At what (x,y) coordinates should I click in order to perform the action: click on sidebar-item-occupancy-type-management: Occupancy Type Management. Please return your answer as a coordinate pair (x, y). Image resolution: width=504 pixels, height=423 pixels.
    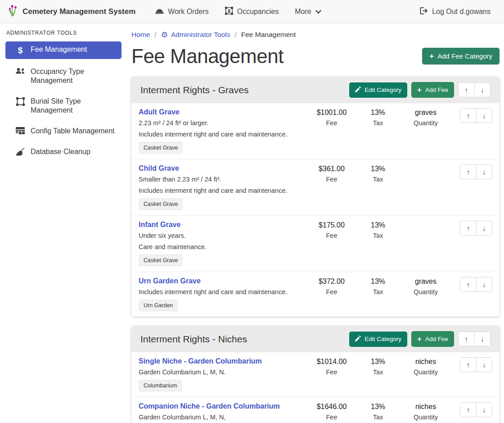
    Looking at the image, I should click on (63, 76).